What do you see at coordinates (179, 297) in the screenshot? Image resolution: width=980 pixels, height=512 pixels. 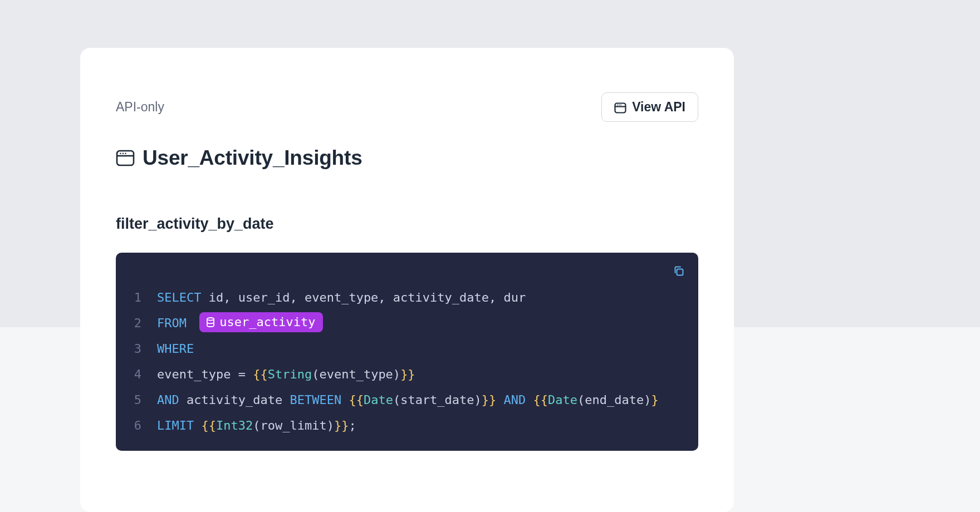 I see `keyword-select: SELECT` at bounding box center [179, 297].